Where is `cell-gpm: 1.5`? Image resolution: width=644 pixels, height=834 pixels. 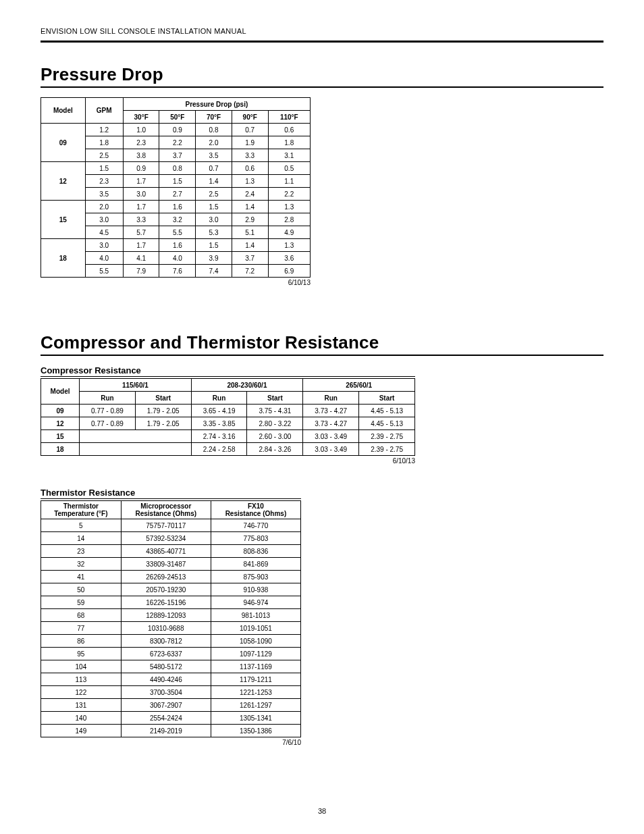
cell-gpm: 1.5 is located at coordinates (104, 169).